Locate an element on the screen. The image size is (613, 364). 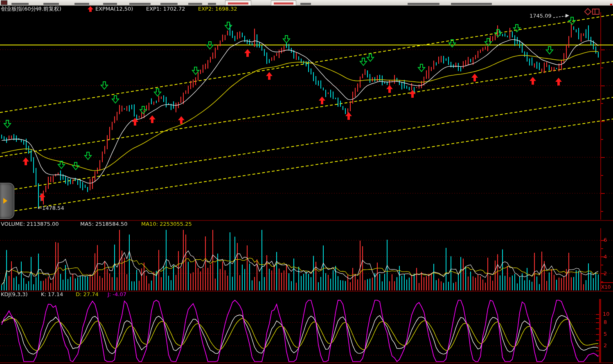
kdj-j-value: J: -4.07 is located at coordinates (117, 294).